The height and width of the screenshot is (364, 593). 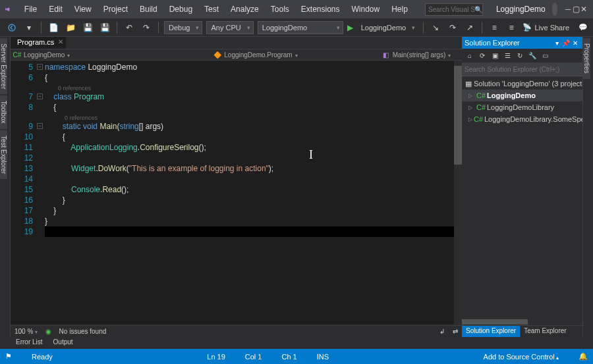 I want to click on menu-project: Project, so click(x=116, y=9).